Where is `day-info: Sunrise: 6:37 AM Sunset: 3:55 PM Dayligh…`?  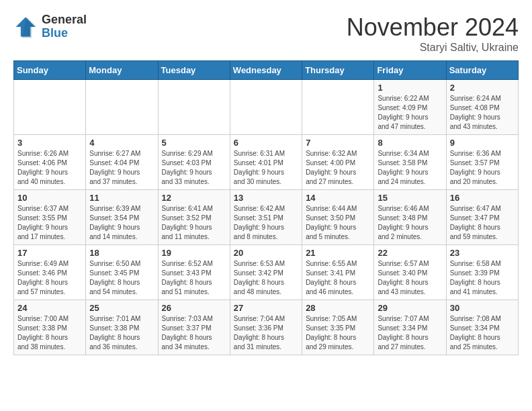 day-info: Sunrise: 6:37 AM Sunset: 3:55 PM Dayligh… is located at coordinates (50, 223).